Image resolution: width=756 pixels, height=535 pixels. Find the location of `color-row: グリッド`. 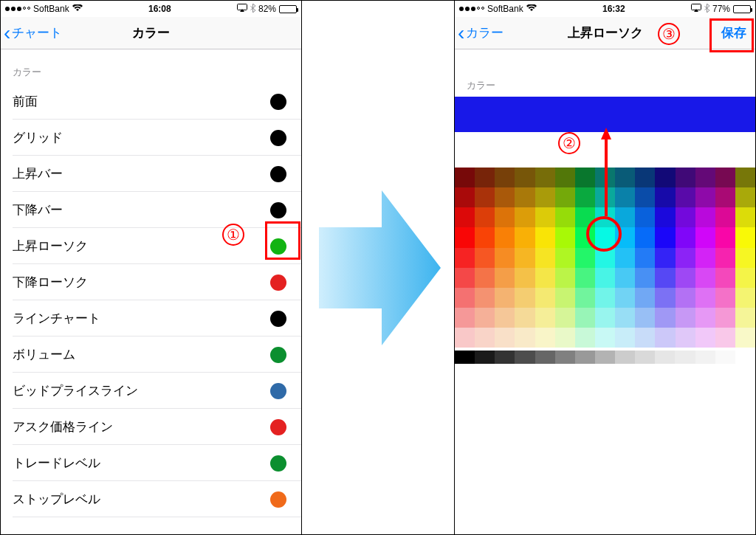

color-row: グリッド is located at coordinates (151, 137).